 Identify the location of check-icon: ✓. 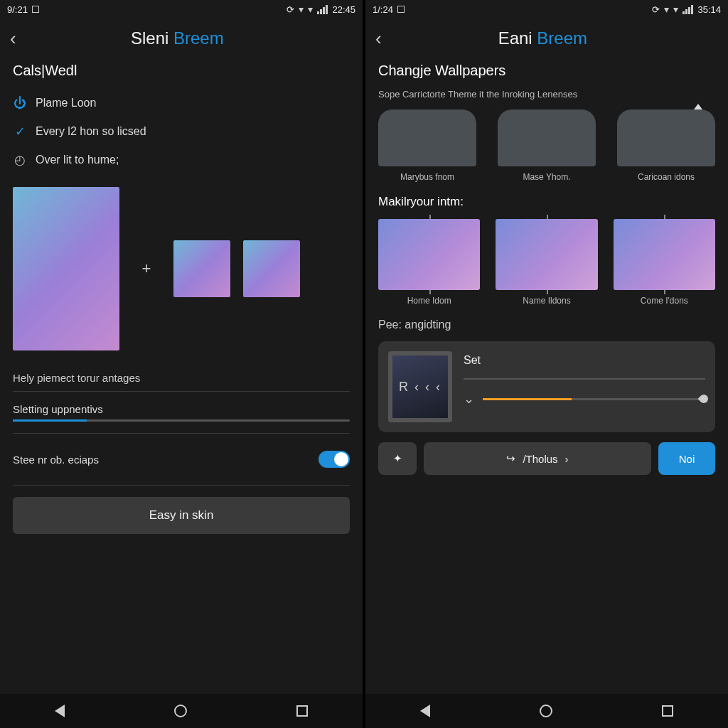
(20, 132).